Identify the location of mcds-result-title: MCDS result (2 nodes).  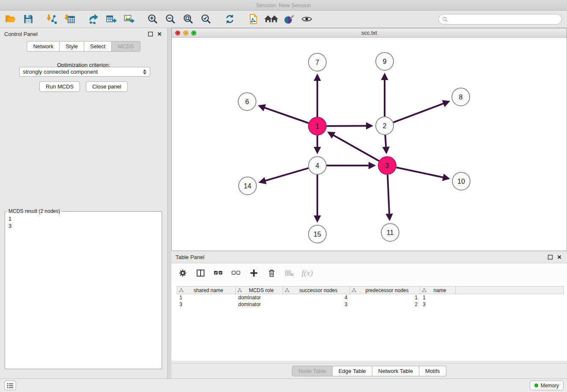
(34, 211).